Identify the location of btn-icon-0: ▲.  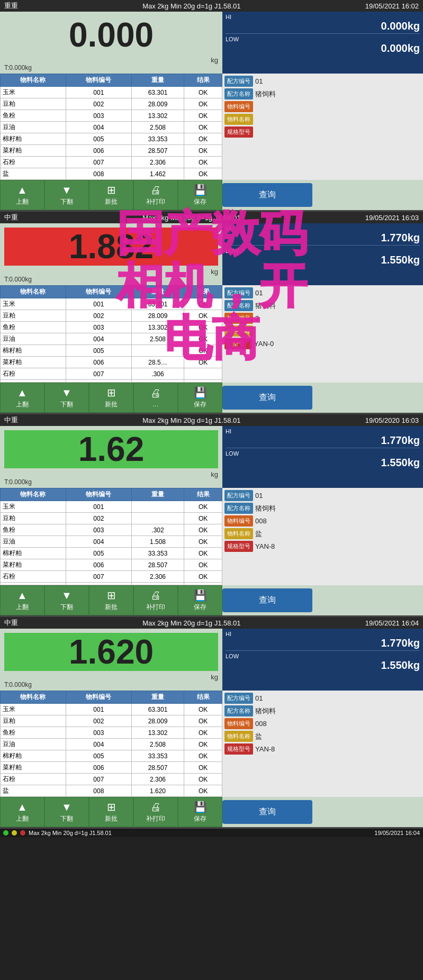
(22, 393).